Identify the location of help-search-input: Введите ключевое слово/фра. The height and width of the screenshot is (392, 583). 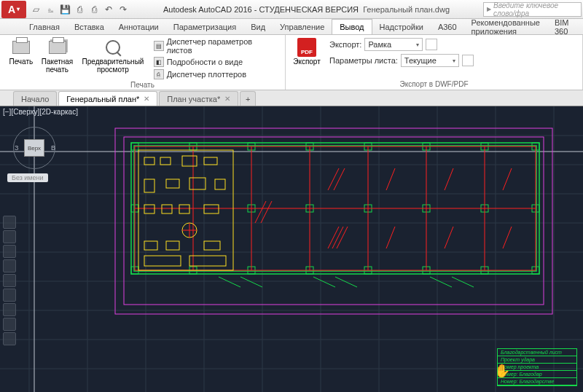
(532, 9).